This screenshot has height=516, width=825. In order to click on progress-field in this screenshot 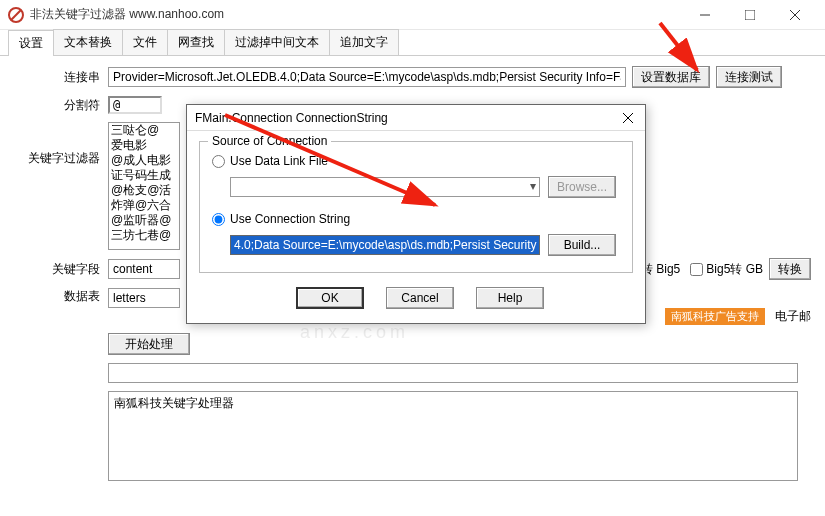, I will do `click(453, 373)`.